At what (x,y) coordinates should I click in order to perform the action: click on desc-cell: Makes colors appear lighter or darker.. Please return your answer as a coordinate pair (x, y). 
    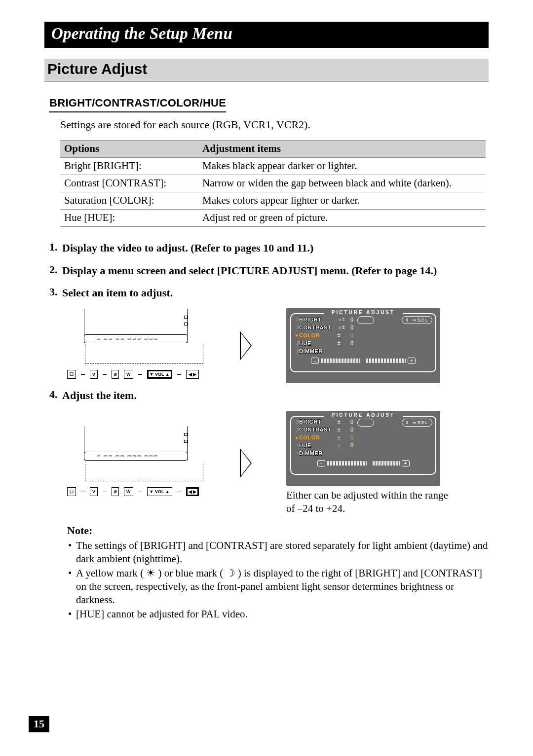
    Looking at the image, I should click on (342, 201).